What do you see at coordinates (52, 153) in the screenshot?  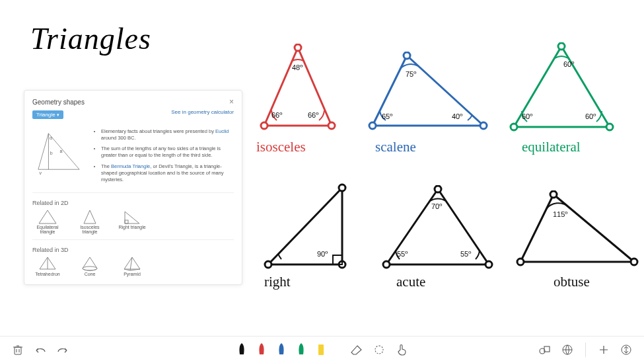 I see `svg-text: b` at bounding box center [52, 153].